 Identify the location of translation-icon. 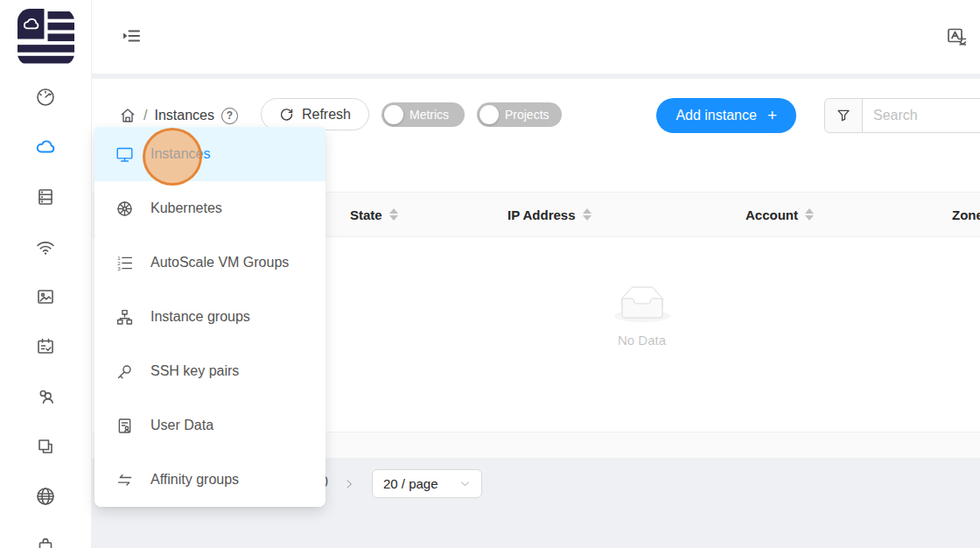
(957, 37).